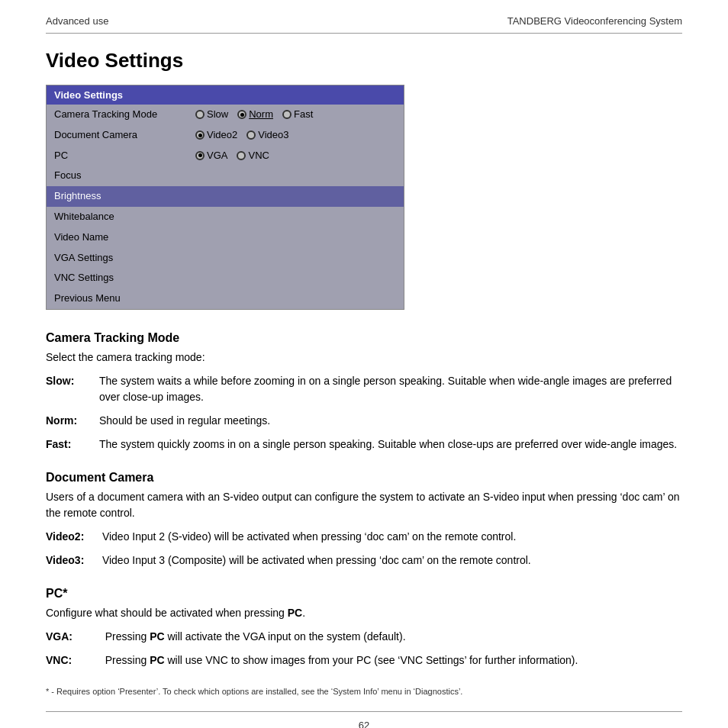 This screenshot has width=728, height=728. I want to click on menu-row-video-name: Video Name, so click(225, 238).